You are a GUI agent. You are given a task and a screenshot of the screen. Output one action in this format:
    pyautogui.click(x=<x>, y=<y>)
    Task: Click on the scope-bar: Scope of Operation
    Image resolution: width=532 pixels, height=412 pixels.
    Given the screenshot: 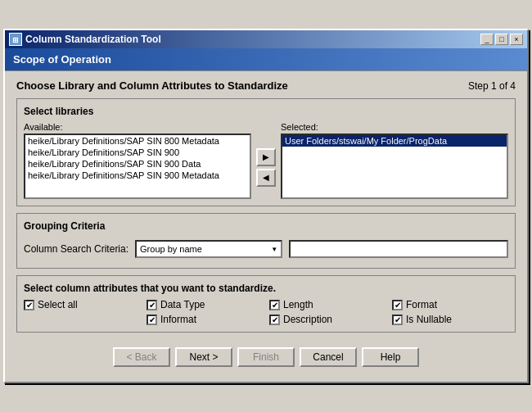 What is the action you would take?
    pyautogui.click(x=266, y=60)
    